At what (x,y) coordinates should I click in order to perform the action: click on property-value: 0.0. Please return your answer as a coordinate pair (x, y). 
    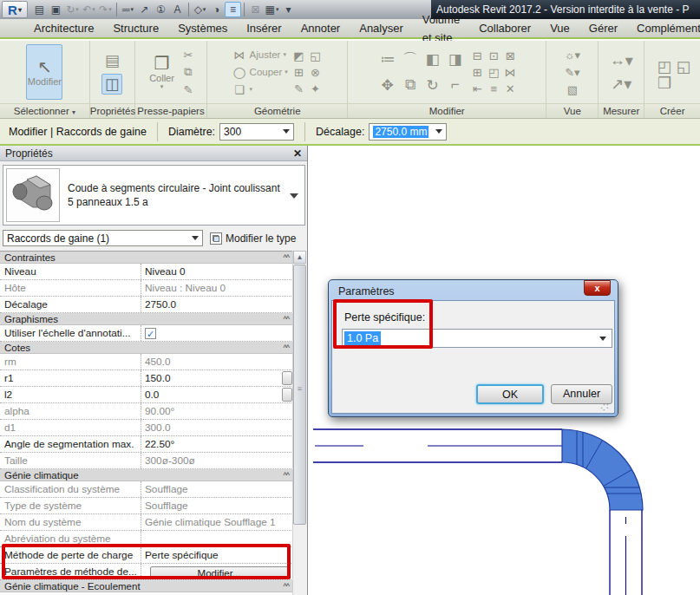
    Looking at the image, I should click on (217, 395).